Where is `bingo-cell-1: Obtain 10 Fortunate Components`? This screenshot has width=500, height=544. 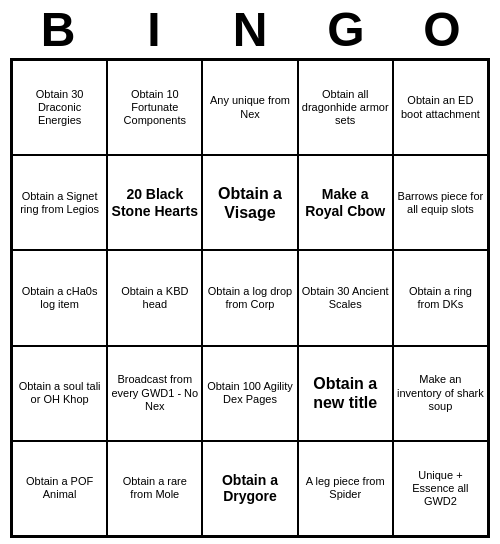
bingo-cell-1: Obtain 10 Fortunate Components is located at coordinates (154, 108).